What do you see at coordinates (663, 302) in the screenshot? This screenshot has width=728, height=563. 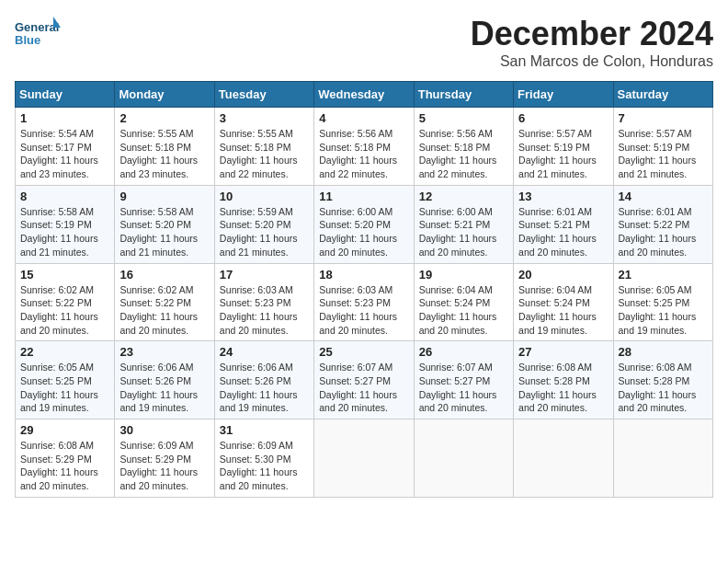 I see `calendar-cell: 21 Sunrise: 6:05 AM Sunset: 5:25 PM Dayl…` at bounding box center [663, 302].